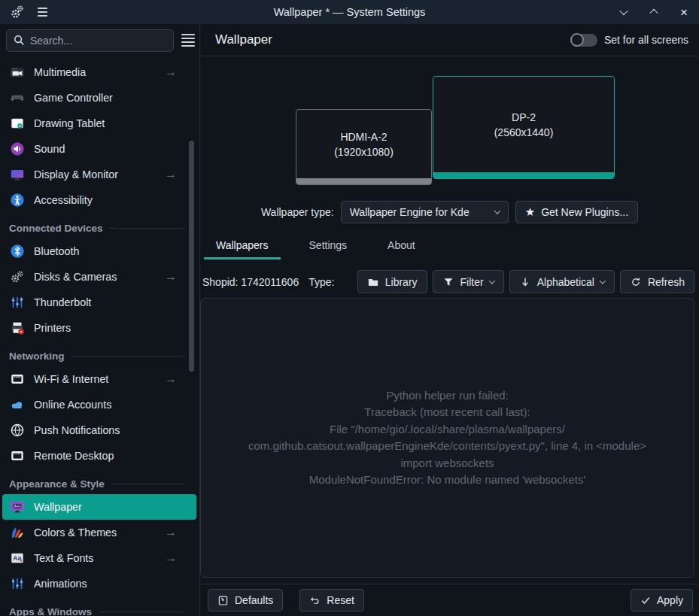  Describe the element at coordinates (53, 328) in the screenshot. I see `sidebar-item-label: Printers` at that location.